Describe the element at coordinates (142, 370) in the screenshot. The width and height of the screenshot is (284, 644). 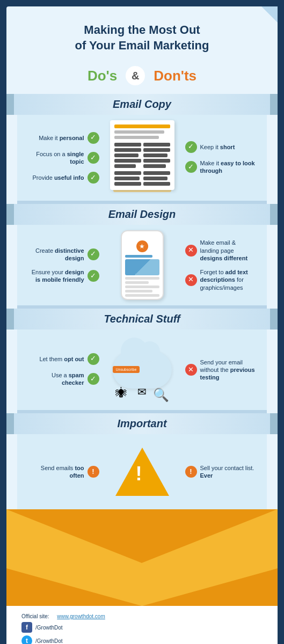
I see `technical-illustration: Unsubscribe 🕷 ✉ 🔍` at that location.